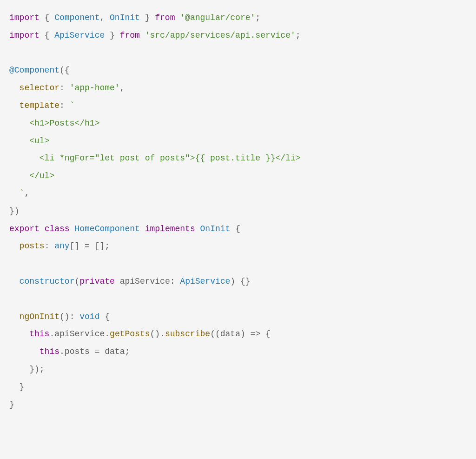  I want to click on line-8-template-ul: <ul>, so click(29, 141).